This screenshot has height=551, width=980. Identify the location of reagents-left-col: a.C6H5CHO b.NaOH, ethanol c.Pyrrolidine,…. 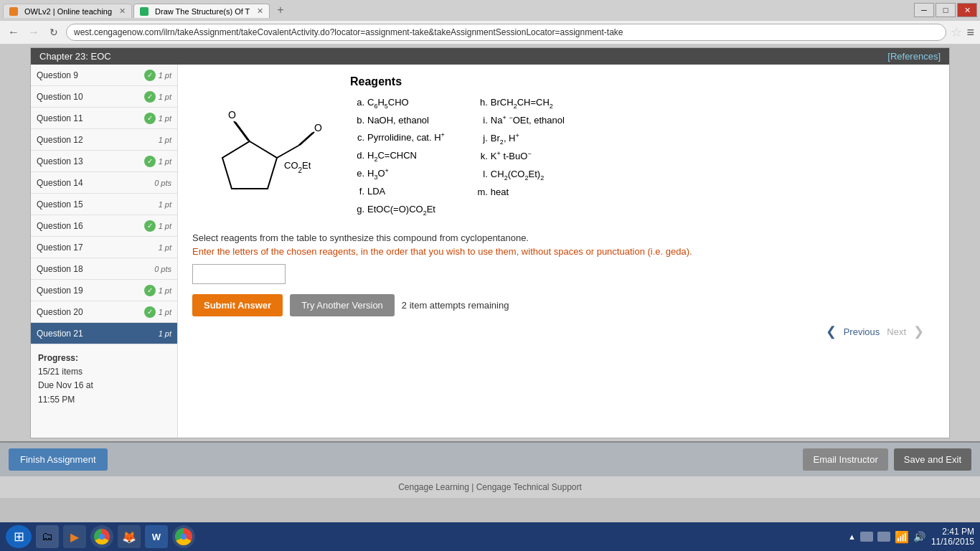
(397, 156).